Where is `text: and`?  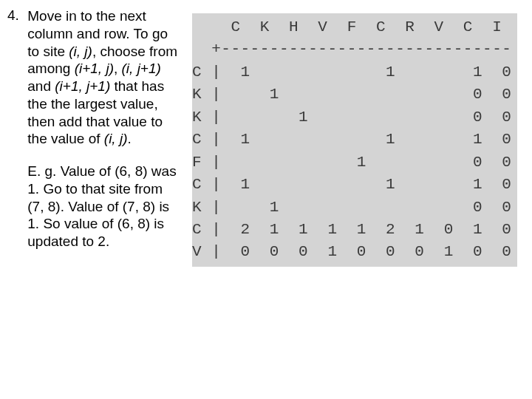
text: and is located at coordinates (41, 86).